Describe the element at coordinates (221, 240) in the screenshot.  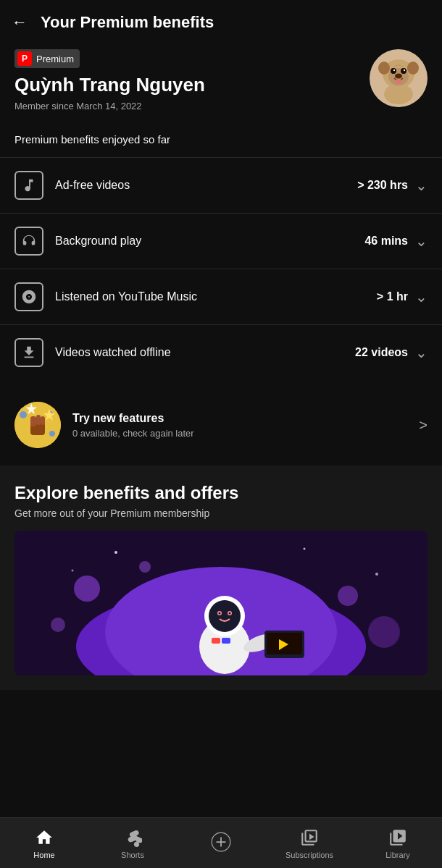
I see `benefit-item-background: Background play 46 mins ⌄` at that location.